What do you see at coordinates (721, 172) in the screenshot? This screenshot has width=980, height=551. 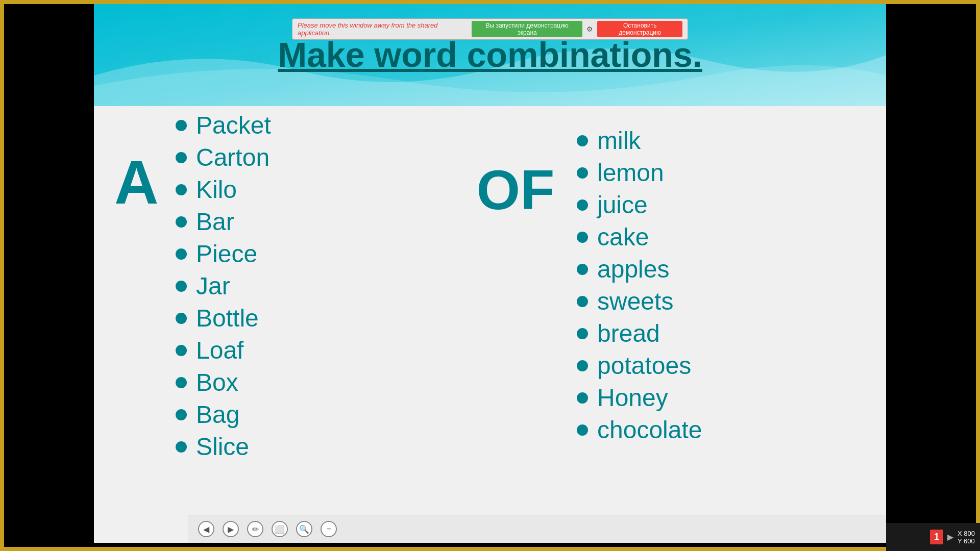 I see `list-item: lemon` at bounding box center [721, 172].